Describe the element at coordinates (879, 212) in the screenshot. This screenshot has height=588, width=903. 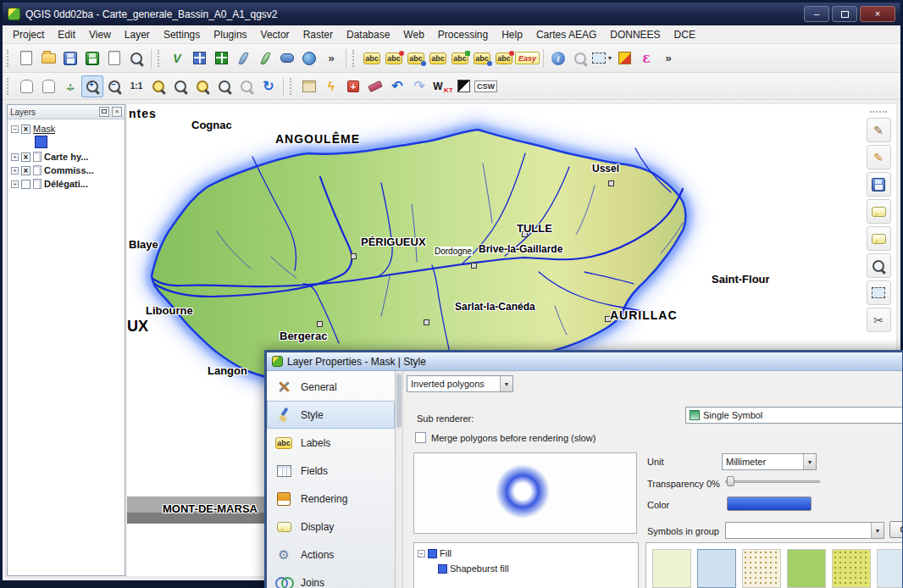
I see `text-annotation-button` at that location.